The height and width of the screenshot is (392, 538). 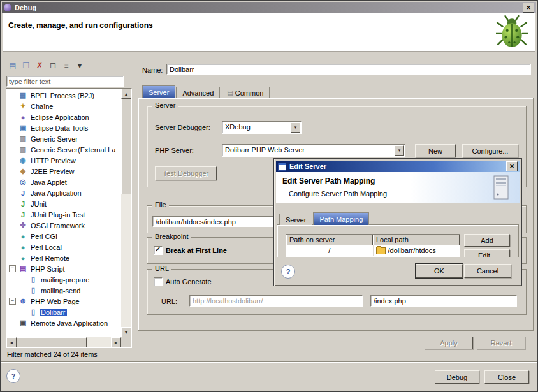 What do you see at coordinates (64, 106) in the screenshot?
I see `tree-item-cha-ne: ✦Chaîne` at bounding box center [64, 106].